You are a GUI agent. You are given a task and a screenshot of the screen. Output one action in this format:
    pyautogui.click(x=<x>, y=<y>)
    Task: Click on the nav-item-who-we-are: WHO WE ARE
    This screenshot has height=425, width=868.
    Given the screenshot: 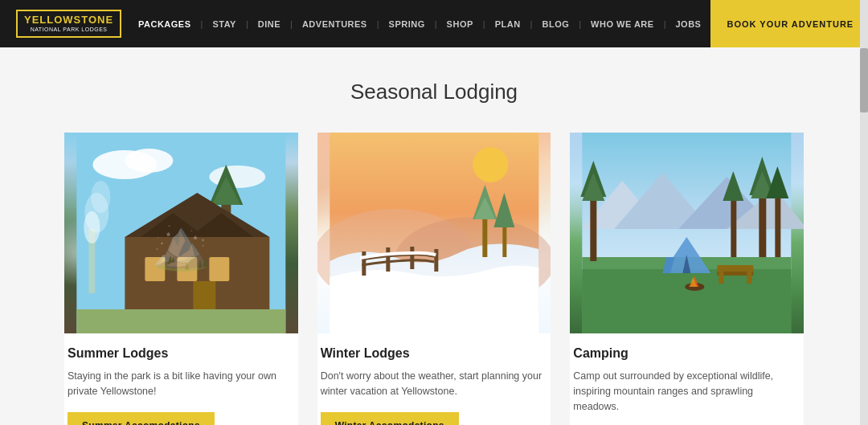 What is the action you would take?
    pyautogui.click(x=622, y=24)
    